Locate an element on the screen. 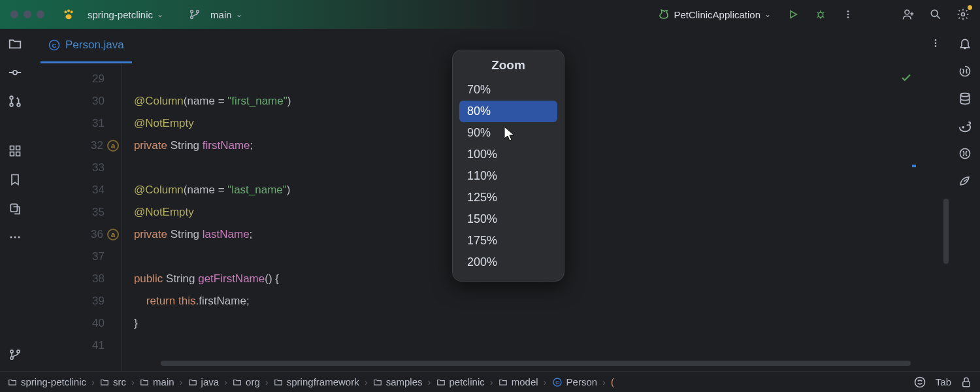  right-tool-strip is located at coordinates (965, 200).